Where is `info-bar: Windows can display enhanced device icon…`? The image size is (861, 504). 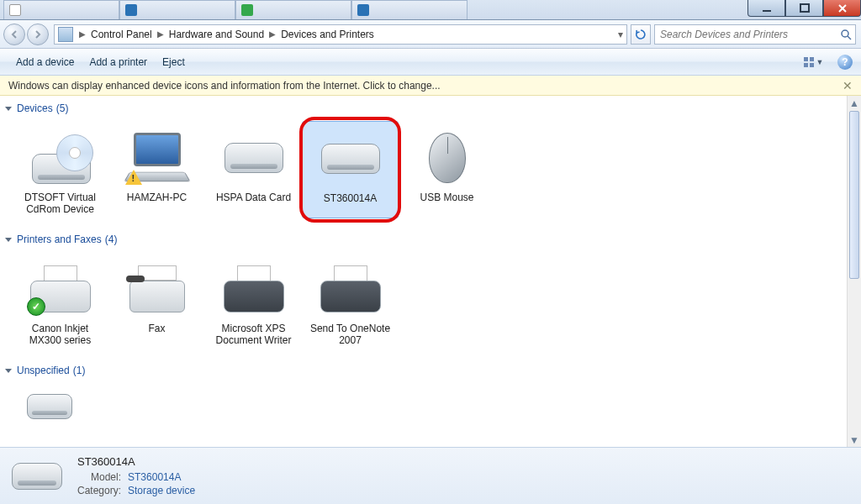 info-bar: Windows can display enhanced device icon… is located at coordinates (430, 86).